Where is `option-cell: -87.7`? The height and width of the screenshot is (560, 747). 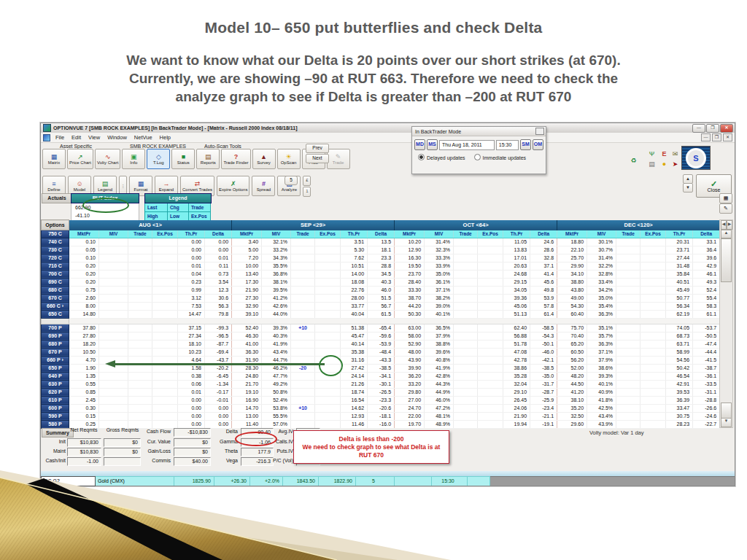
option-cell: -87.7 is located at coordinates (219, 344).